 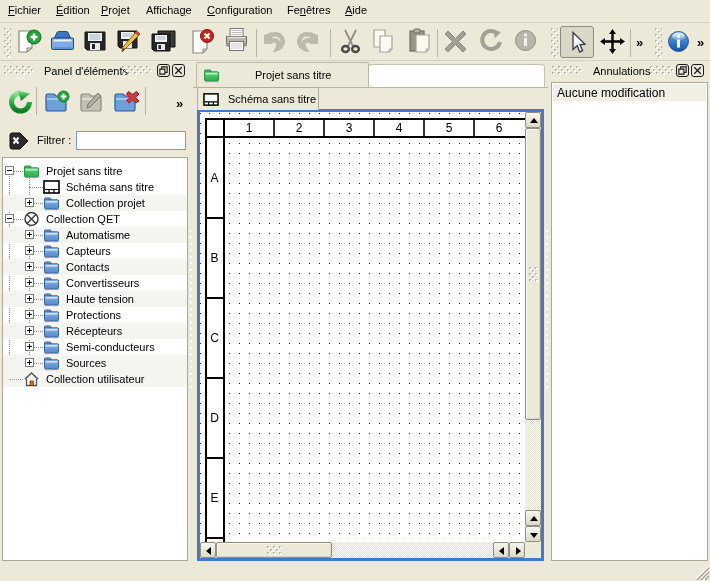 I want to click on svg-text: E, so click(x=214, y=498).